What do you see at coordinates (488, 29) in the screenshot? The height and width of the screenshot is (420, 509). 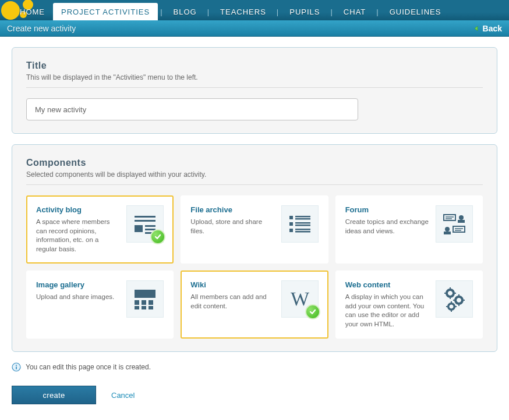 I see `back-button: Back` at bounding box center [488, 29].